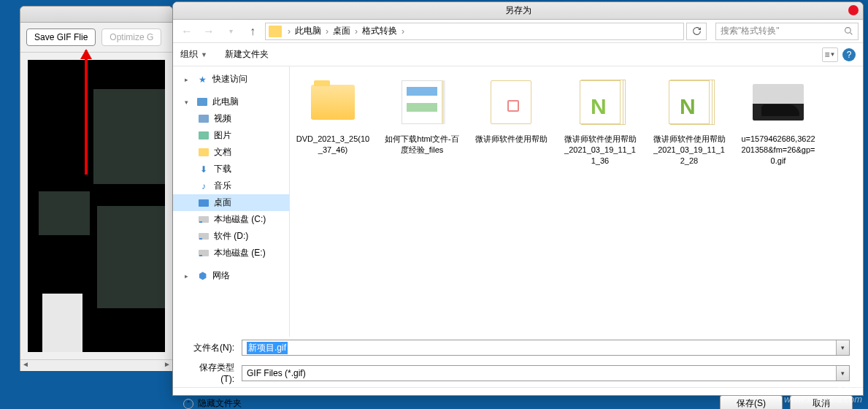 The image size is (868, 409). What do you see at coordinates (247, 54) in the screenshot?
I see `new-folder-button: 新建文件夹` at bounding box center [247, 54].